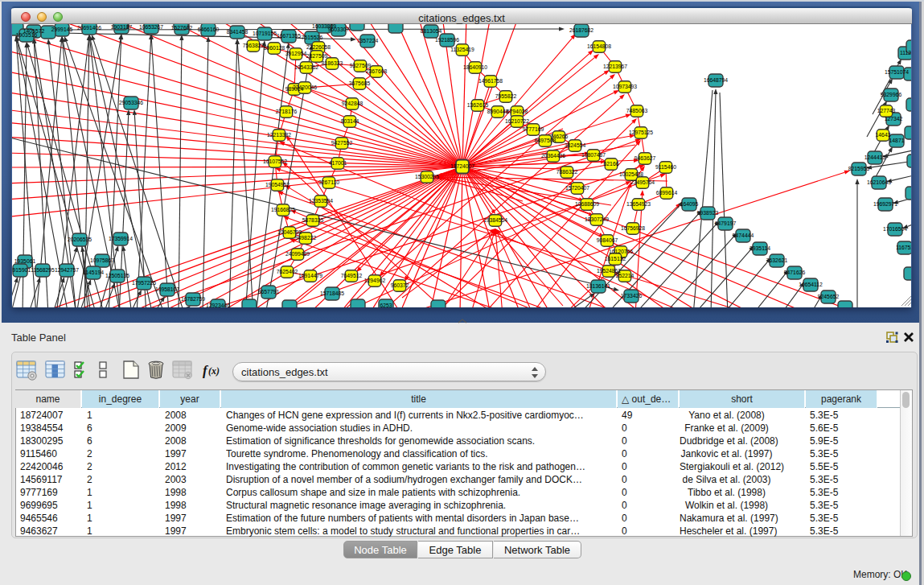  What do you see at coordinates (897, 140) in the screenshot?
I see `svg-text: 14871` at bounding box center [897, 140].